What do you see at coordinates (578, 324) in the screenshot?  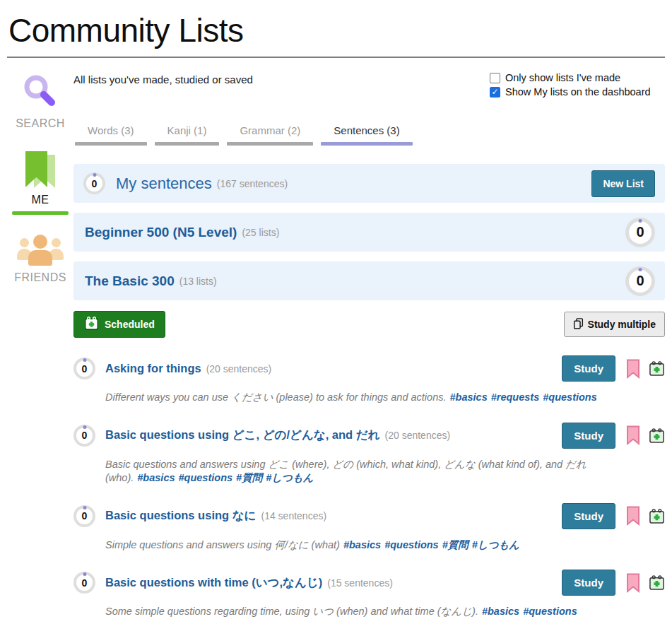 I see `copy-icon` at bounding box center [578, 324].